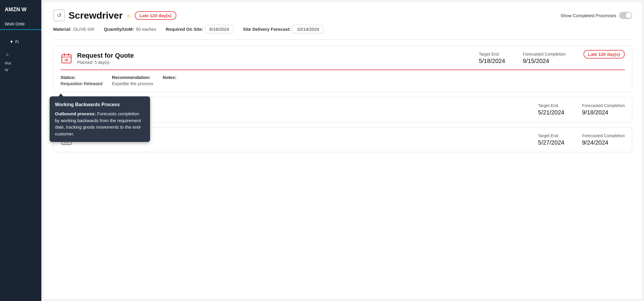 This screenshot has height=301, width=644. What do you see at coordinates (343, 70) in the screenshot?
I see `rfq-card-divider` at bounding box center [343, 70].